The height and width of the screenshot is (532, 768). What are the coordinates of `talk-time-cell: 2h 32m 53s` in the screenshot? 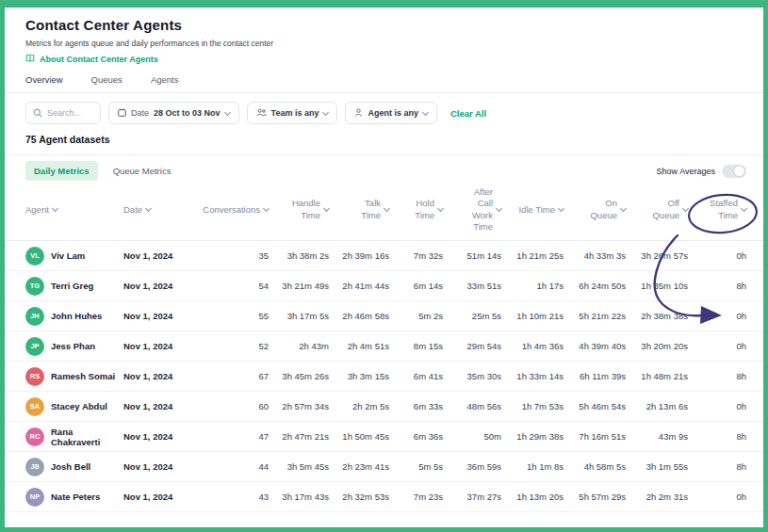 It's located at (359, 497).